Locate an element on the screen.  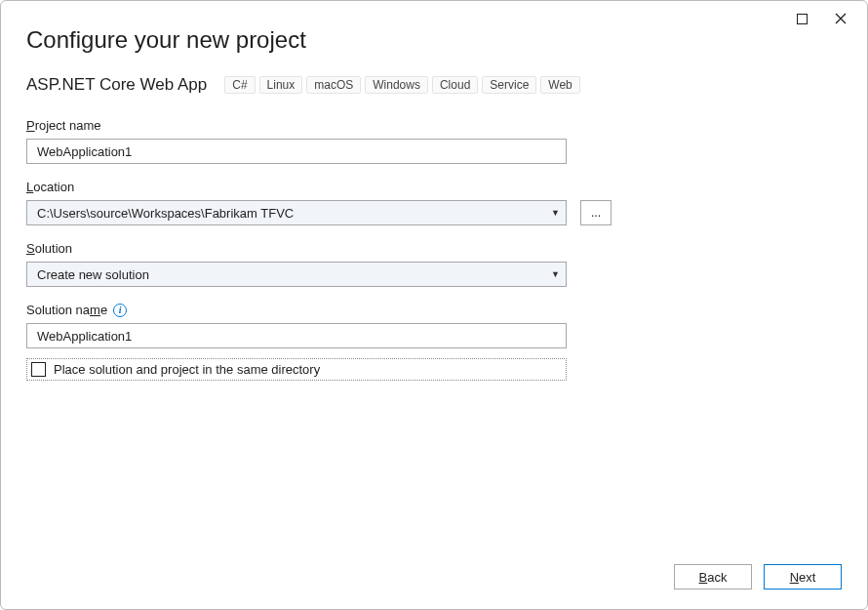
maximize-icon is located at coordinates (802, 20).